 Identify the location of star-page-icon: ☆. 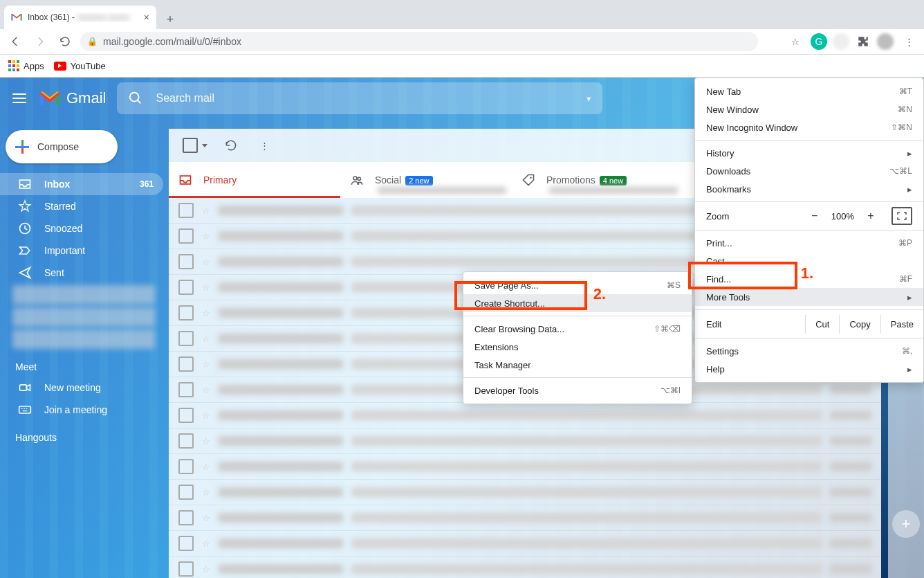
(795, 42).